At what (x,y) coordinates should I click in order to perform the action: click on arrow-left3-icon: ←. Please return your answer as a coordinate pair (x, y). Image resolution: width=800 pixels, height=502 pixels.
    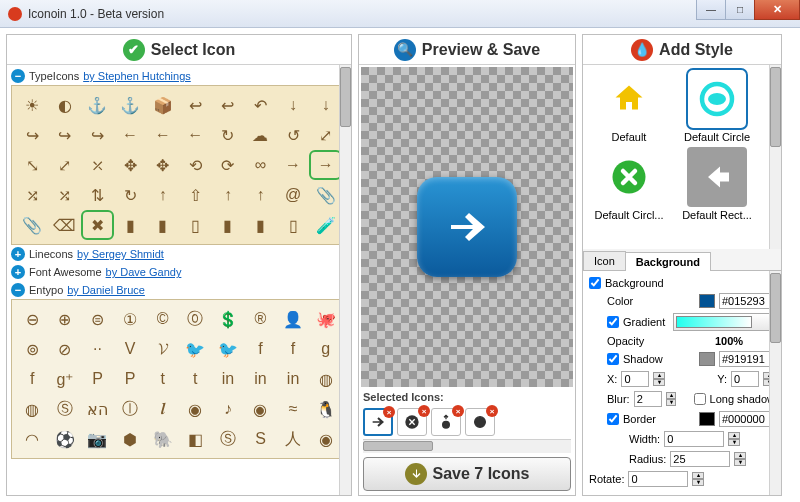
    Looking at the image, I should click on (196, 135).